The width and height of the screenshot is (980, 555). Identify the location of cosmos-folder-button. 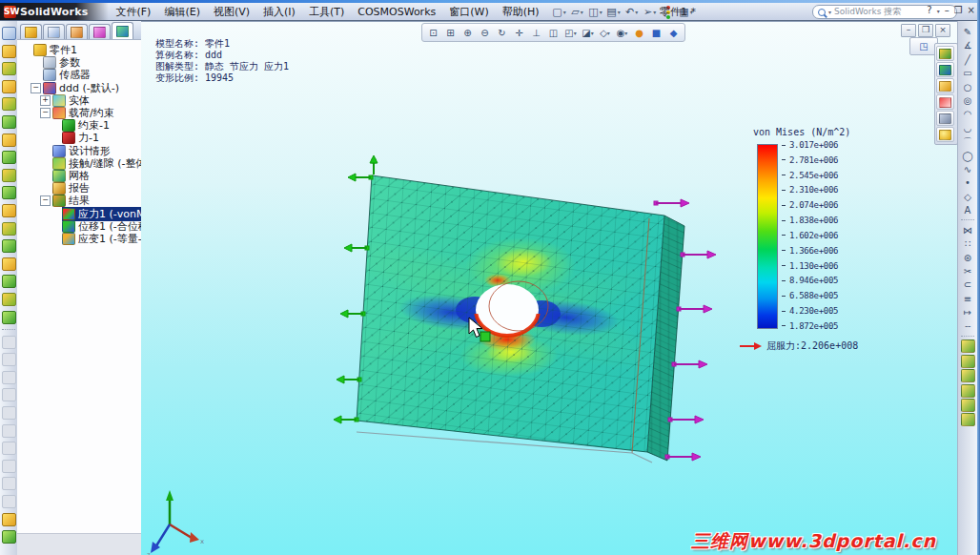
(946, 86).